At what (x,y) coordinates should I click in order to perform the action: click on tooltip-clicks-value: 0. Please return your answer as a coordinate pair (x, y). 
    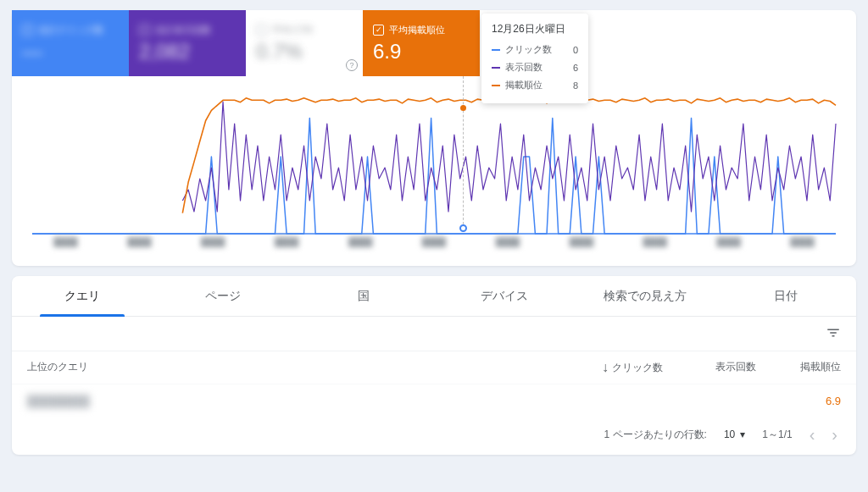
    Looking at the image, I should click on (576, 50).